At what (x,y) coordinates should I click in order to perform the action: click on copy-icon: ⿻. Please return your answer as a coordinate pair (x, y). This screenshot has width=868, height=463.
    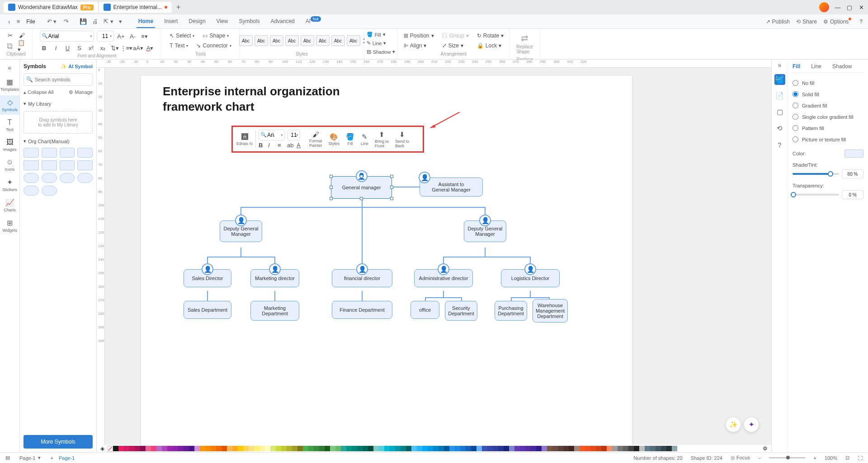
    Looking at the image, I should click on (10, 46).